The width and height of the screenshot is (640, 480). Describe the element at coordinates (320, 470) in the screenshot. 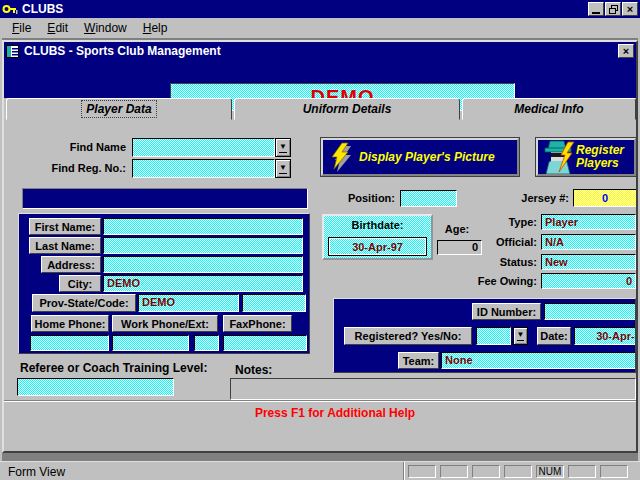

I see `statusbar: Form View NUM` at that location.